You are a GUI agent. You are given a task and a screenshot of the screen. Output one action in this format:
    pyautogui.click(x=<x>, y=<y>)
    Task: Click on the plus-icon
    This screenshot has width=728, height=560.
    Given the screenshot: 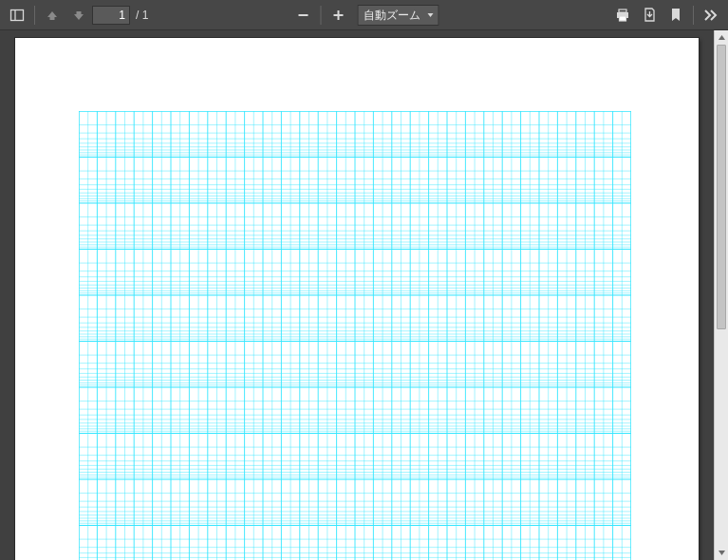 What is the action you would take?
    pyautogui.click(x=338, y=15)
    